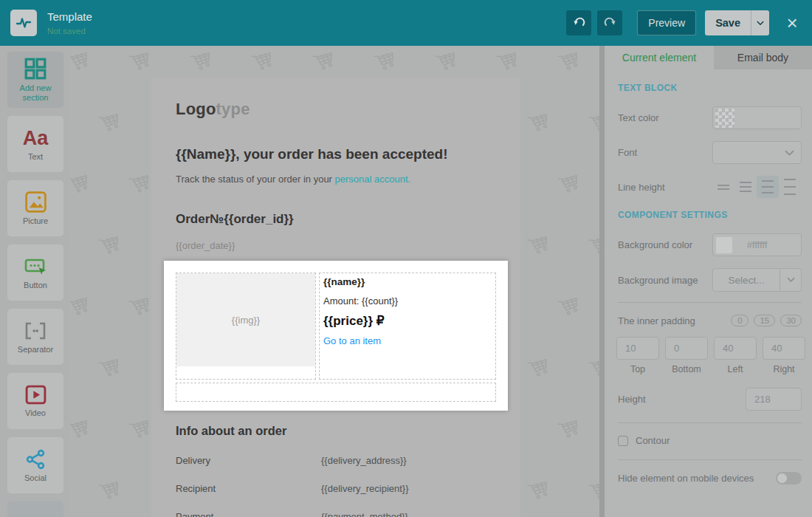 The height and width of the screenshot is (517, 812). What do you see at coordinates (657, 321) in the screenshot?
I see `inner-padding-label: The inner padding` at bounding box center [657, 321].